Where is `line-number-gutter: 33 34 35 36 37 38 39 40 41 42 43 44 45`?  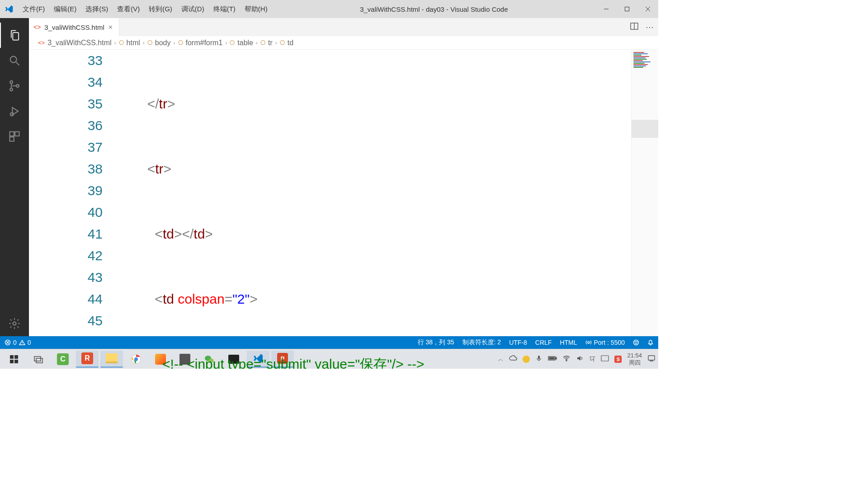 line-number-gutter: 33 34 35 36 37 38 39 40 41 42 43 44 45 is located at coordinates (73, 193).